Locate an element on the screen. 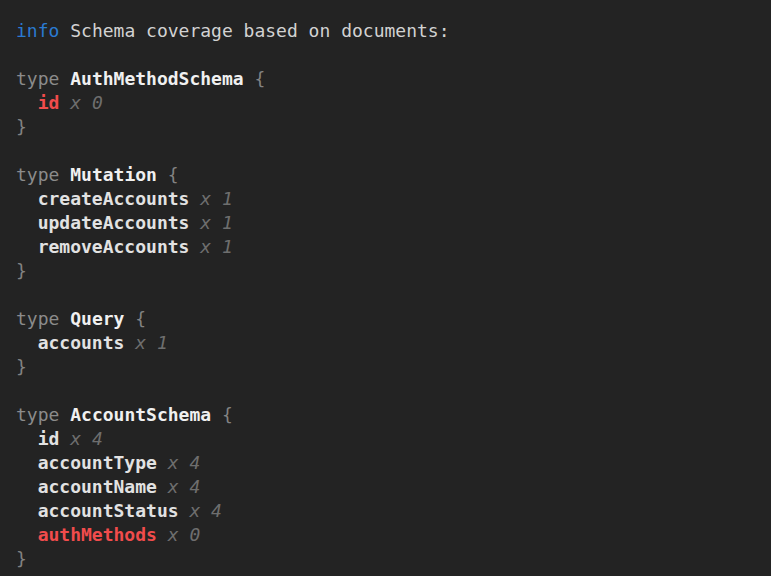 Image resolution: width=771 pixels, height=576 pixels. field-name: accountType is located at coordinates (98, 462).